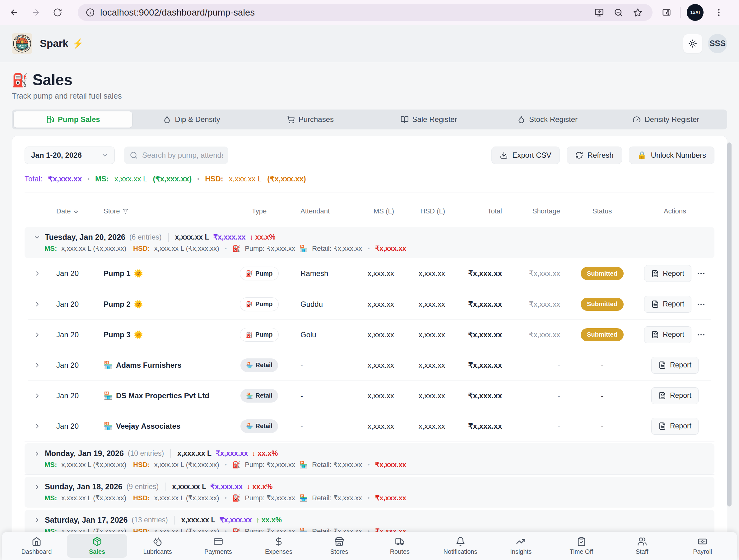 The width and height of the screenshot is (739, 560). Describe the element at coordinates (370, 273) in the screenshot. I see `table-row-pump-1: Jan 20Pump 1🌞⛽PumpRameshx,xxx.xxx,xxx.xx…` at that location.